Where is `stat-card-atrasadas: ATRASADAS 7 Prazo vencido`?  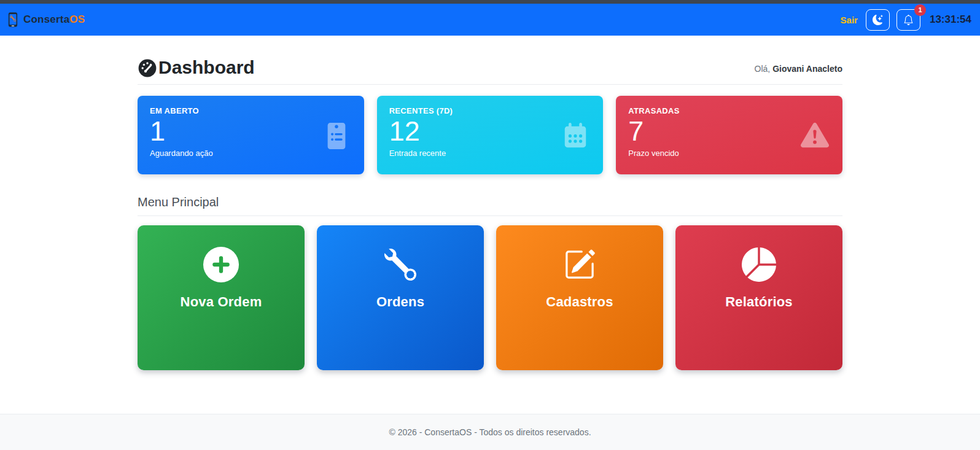
stat-card-atrasadas: ATRASADAS 7 Prazo vencido is located at coordinates (729, 135).